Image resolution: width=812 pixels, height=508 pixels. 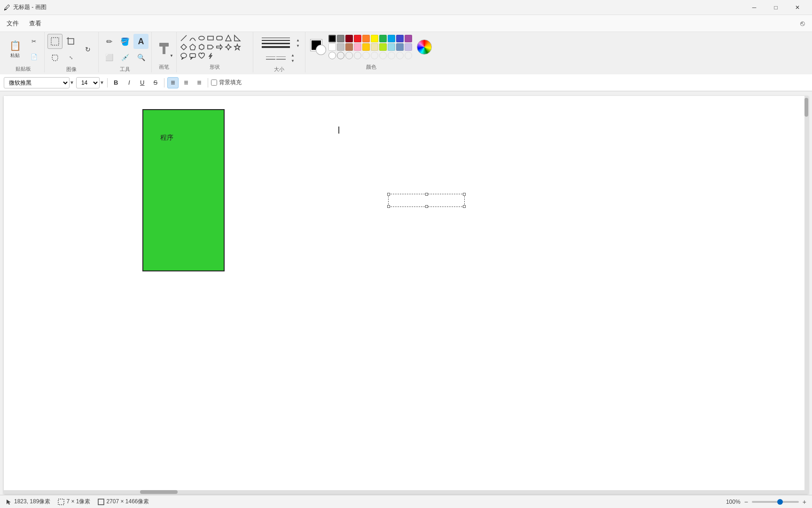 I want to click on color-skyblue, so click(x=391, y=47).